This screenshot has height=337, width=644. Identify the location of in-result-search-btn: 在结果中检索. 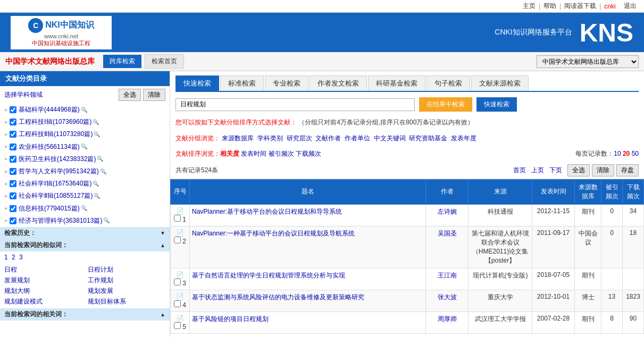
(446, 104).